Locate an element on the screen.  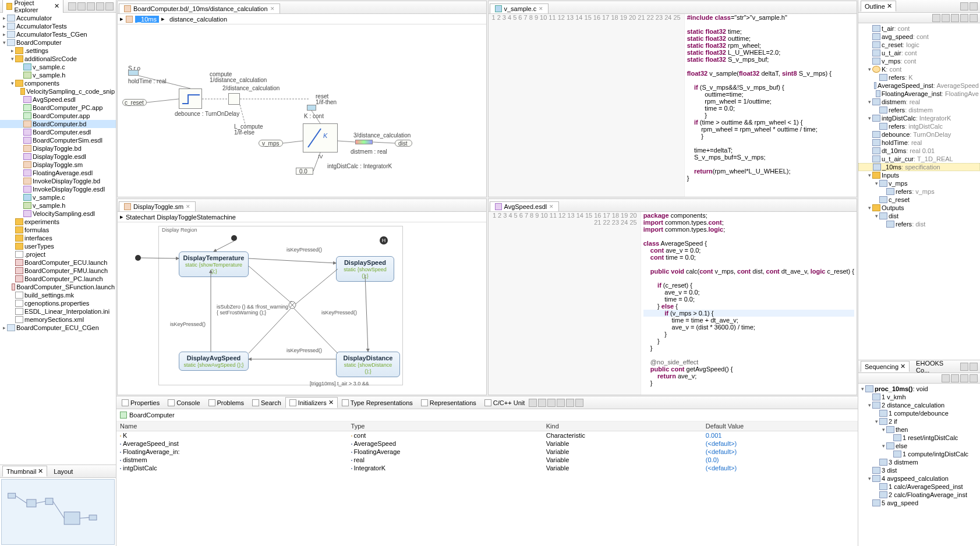
outline-node: c_reset is located at coordinates (919, 200).